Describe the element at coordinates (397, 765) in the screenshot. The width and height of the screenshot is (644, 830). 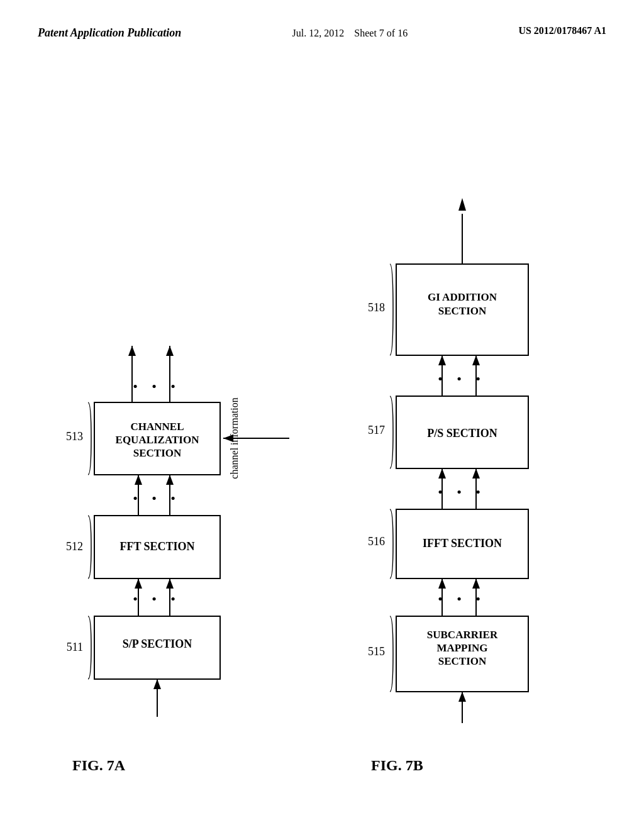
I see `fig-7b-label: FIG. 7B` at that location.